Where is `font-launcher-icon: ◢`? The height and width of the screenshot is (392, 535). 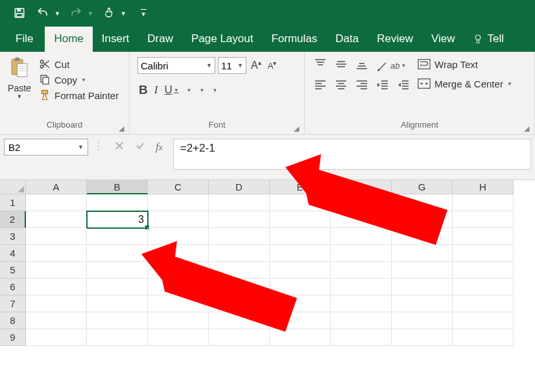 font-launcher-icon: ◢ is located at coordinates (296, 128).